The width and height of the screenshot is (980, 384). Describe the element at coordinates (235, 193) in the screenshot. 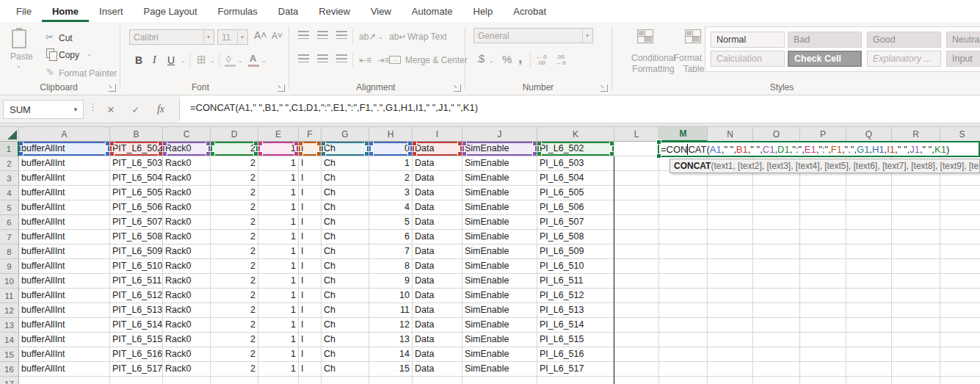

I see `cell-D4: 2` at that location.